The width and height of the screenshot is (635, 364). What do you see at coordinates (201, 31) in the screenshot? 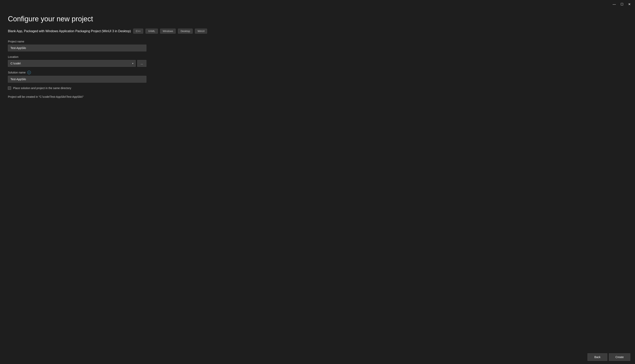
I see `tag-winui: WinUI` at bounding box center [201, 31].